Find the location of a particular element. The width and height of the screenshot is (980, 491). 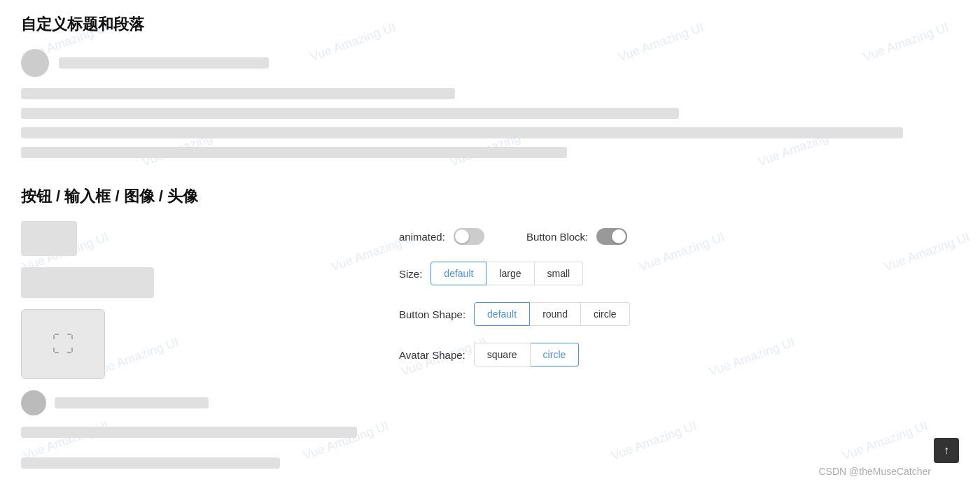

section2-title: 按钮 / 输入框 / 图像 / 头像 is located at coordinates (490, 197).